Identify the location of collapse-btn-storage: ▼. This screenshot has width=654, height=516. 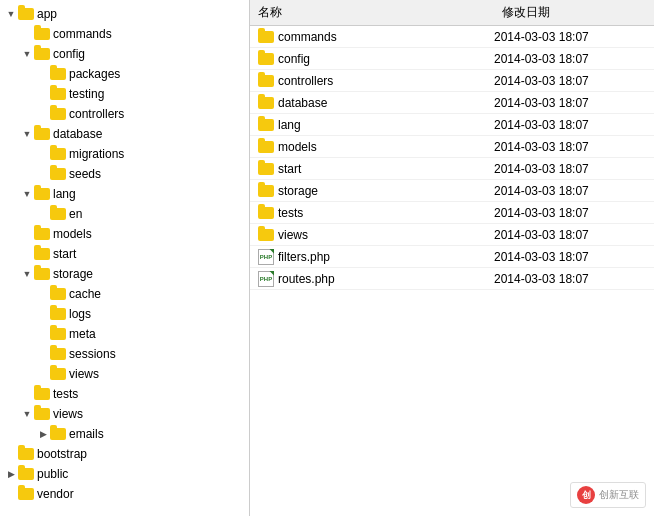
(27, 274).